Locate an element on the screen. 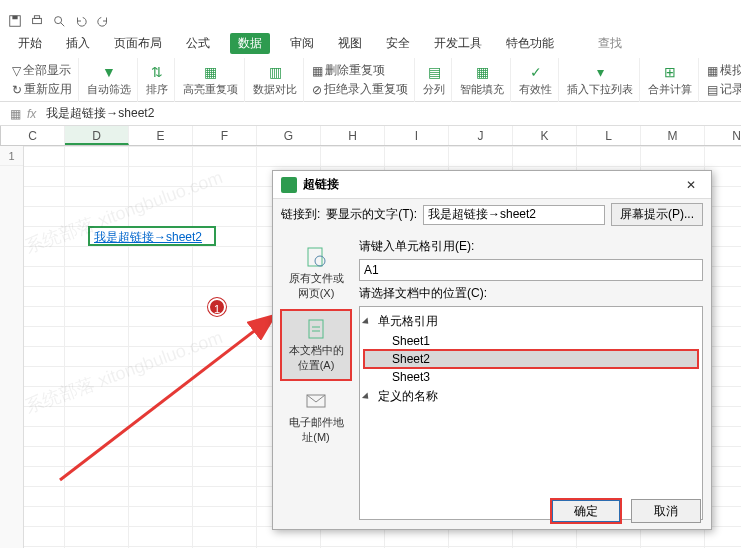 Image resolution: width=741 pixels, height=548 pixels. namebox-icon: ▦ is located at coordinates (16, 114).